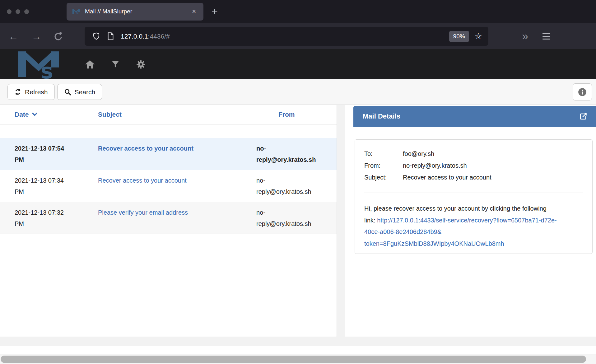  I want to click on open-external-icon, so click(583, 116).